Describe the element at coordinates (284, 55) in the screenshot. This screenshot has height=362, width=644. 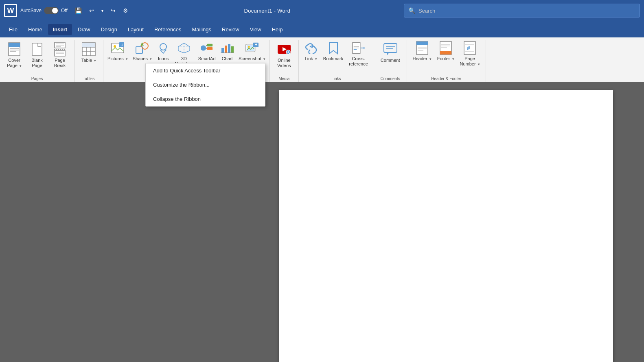
I see `online-videos-button: OnlineVideos` at that location.